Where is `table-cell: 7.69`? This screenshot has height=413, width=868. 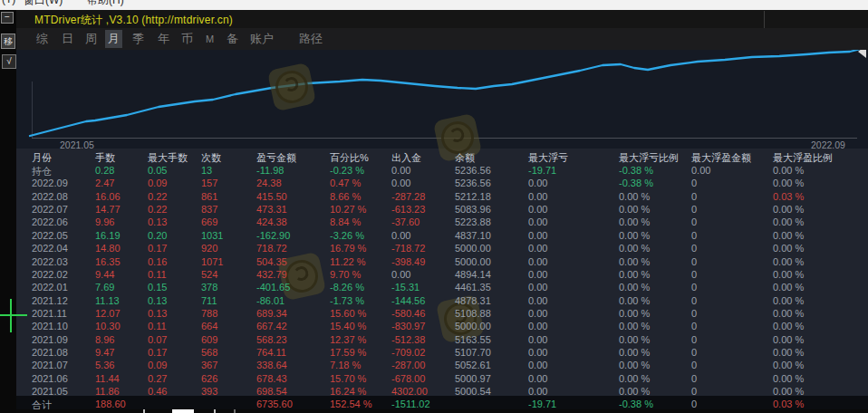
table-cell: 7.69 is located at coordinates (105, 287).